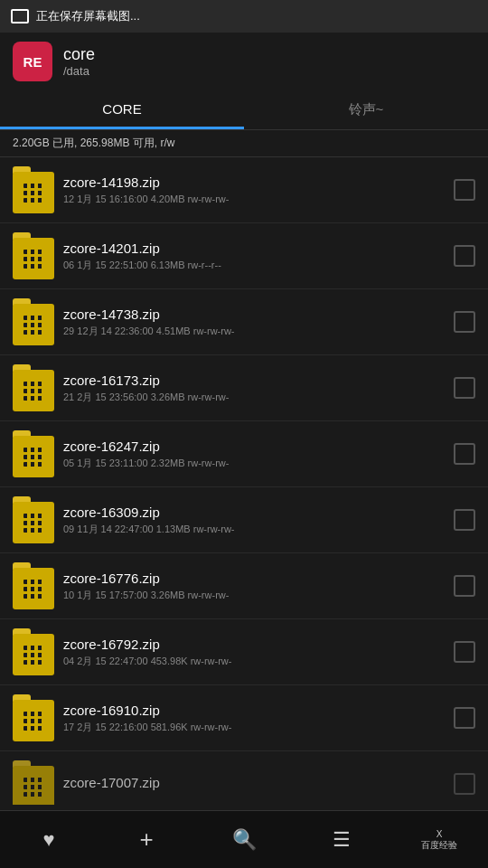 The width and height of the screenshot is (488, 868). I want to click on status-text: 正在保存屏幕截图..., so click(89, 16).